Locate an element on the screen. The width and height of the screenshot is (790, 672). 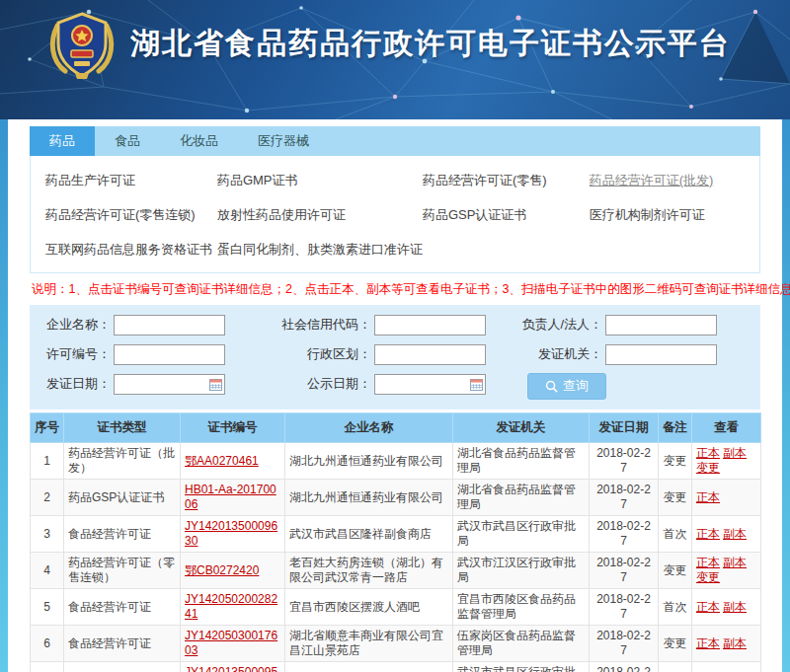
field-label: 发证日期： is located at coordinates (75, 384).